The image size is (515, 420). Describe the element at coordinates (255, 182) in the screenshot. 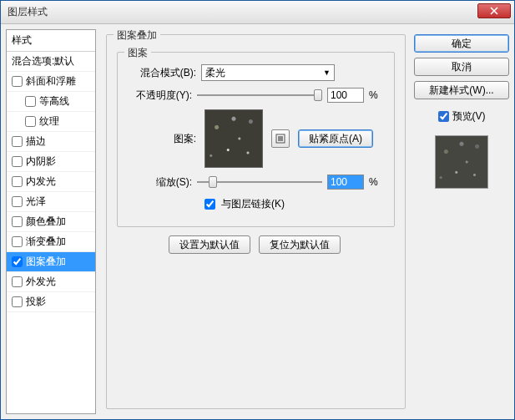

I see `scale-row: 缩放(S): 100 %` at that location.